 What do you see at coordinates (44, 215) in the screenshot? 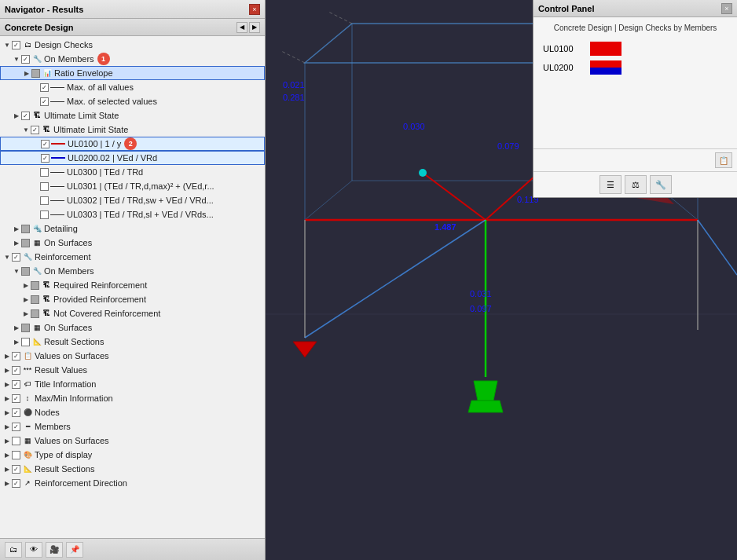
I see `checkbox-ul0303` at bounding box center [44, 215].